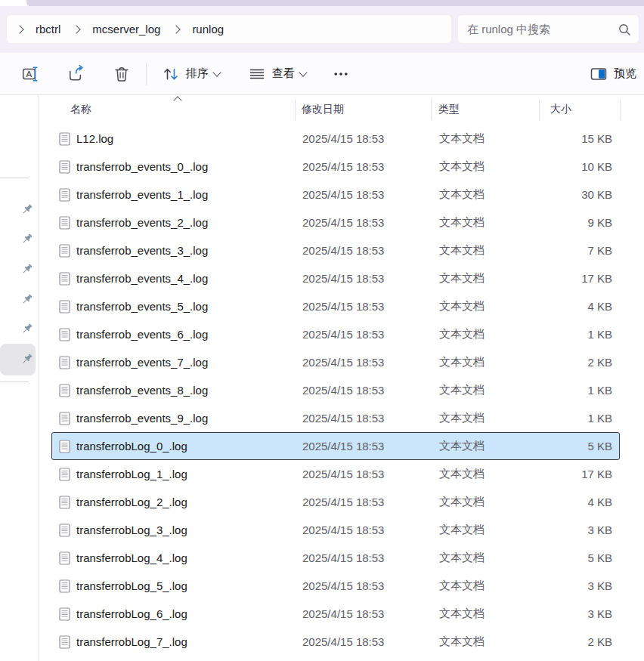 This screenshot has height=661, width=644. What do you see at coordinates (132, 642) in the screenshot?
I see `file-name: transferrobLog_7_.log` at bounding box center [132, 642].